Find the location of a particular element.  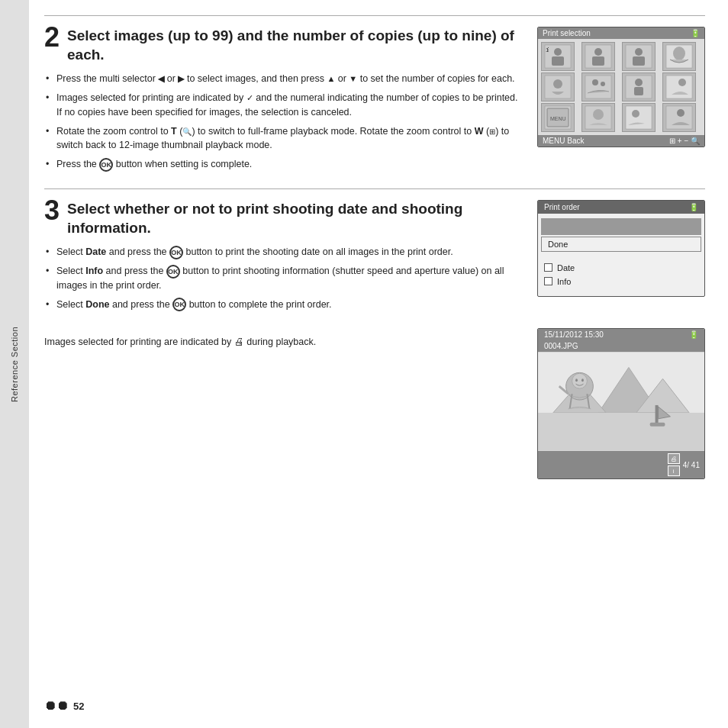

po-info-label: Info is located at coordinates (564, 282).